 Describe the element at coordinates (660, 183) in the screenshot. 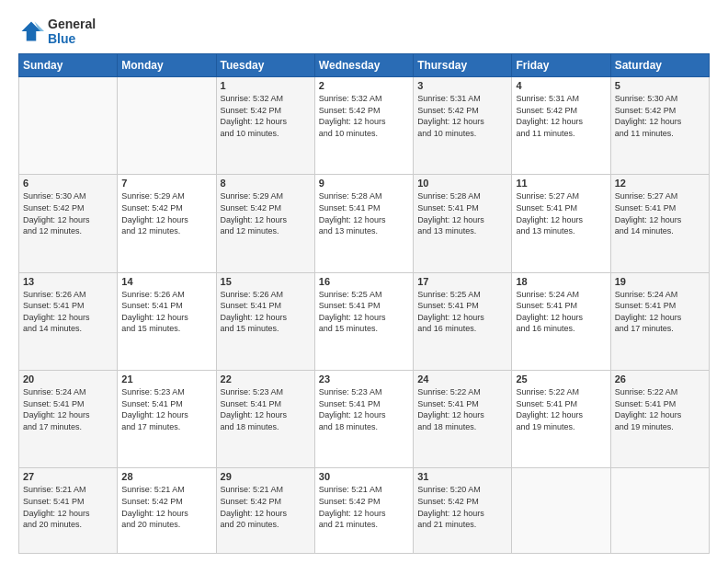

I see `day-number: 12` at that location.